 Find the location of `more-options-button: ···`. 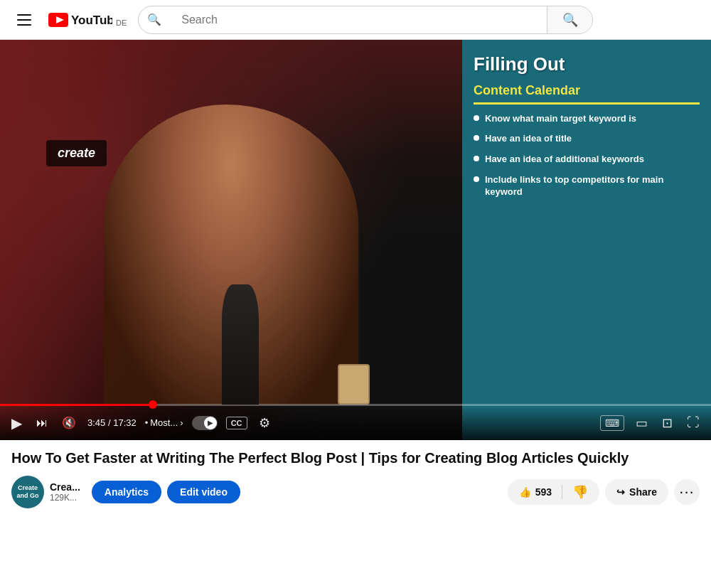

more-options-button: ··· is located at coordinates (687, 492).